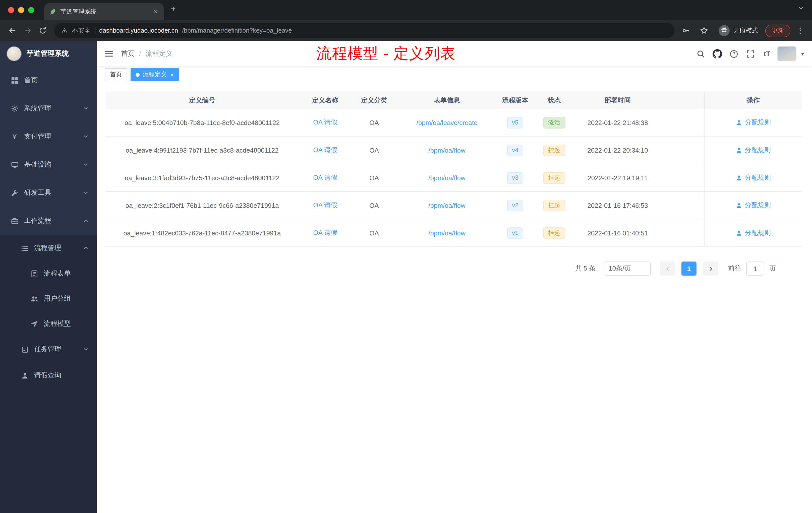 The image size is (812, 513). What do you see at coordinates (455, 75) in the screenshot?
I see `tags-view-bar: 首页 流程定义 ×` at bounding box center [455, 75].